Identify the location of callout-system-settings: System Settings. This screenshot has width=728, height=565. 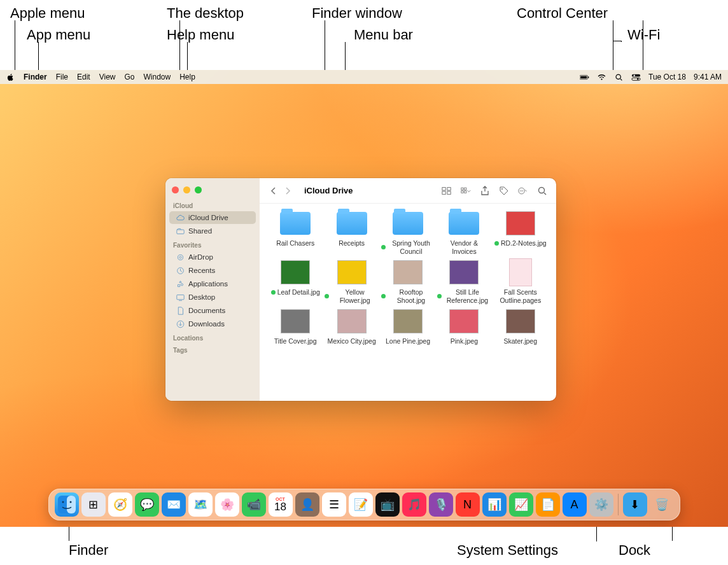
(508, 550).